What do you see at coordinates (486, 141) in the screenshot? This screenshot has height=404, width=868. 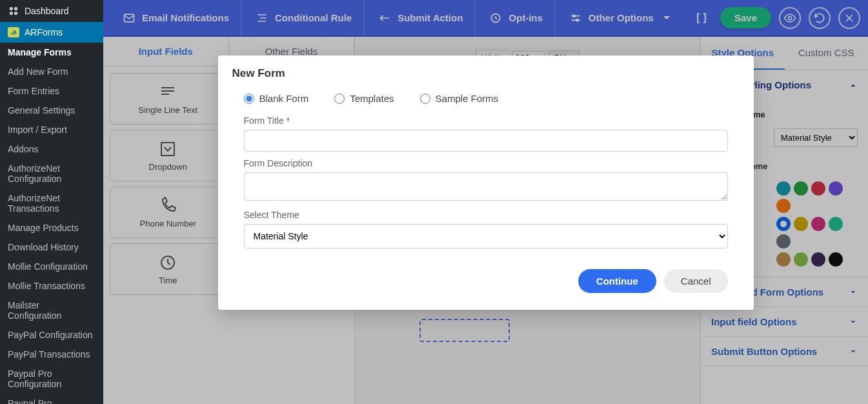 I see `form-title-input` at bounding box center [486, 141].